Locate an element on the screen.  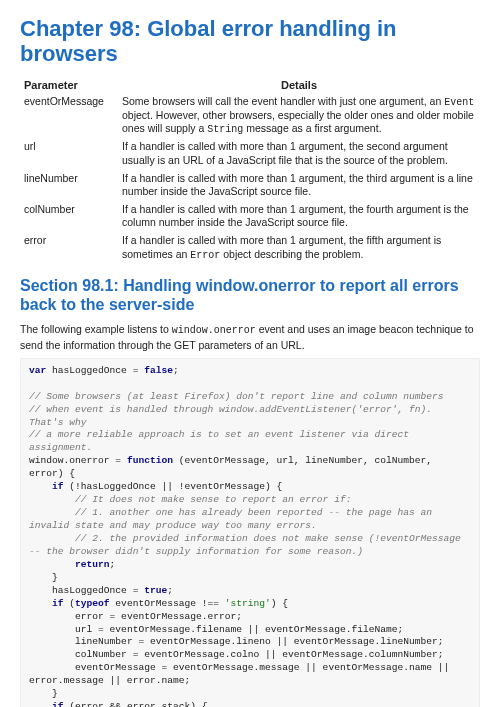
section-title: Section 98.1: Handling window.onerror to… is located at coordinates (250, 295).